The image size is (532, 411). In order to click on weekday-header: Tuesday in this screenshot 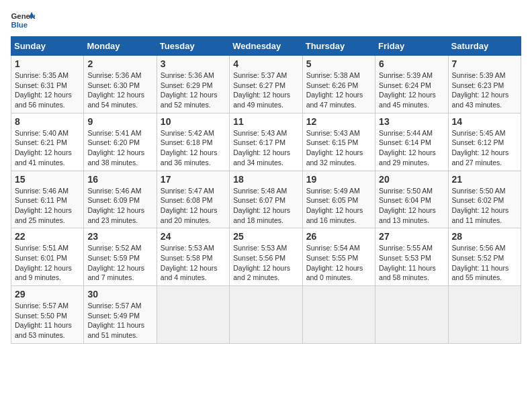, I will do `click(193, 46)`.